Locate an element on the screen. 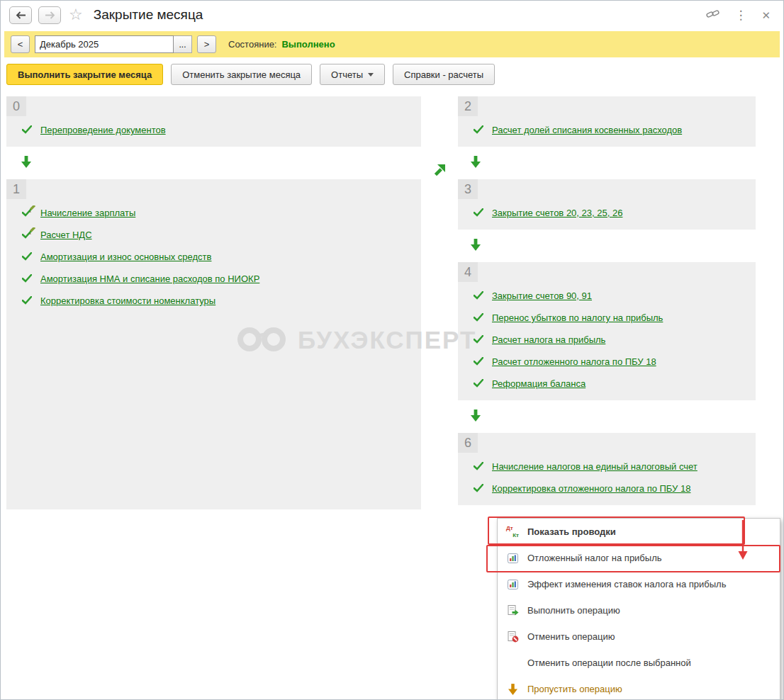 The height and width of the screenshot is (700, 784). operation-link: Закрытие счетов 90, 91 is located at coordinates (542, 296).